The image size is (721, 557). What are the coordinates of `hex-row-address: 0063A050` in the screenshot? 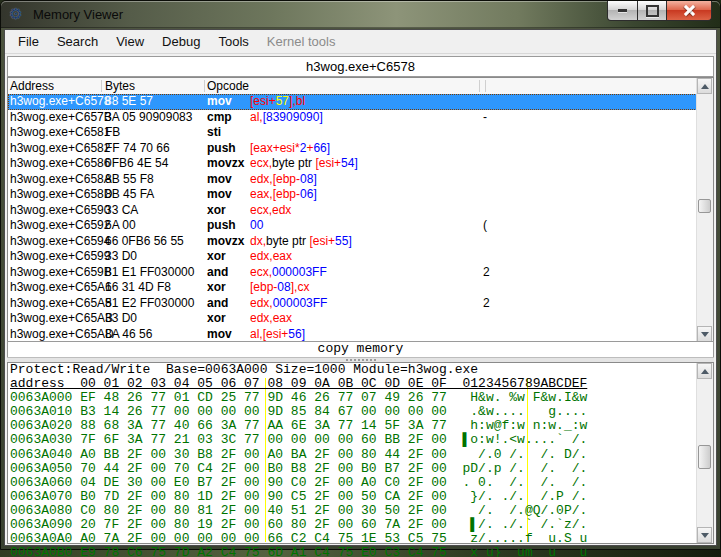 It's located at (41, 468).